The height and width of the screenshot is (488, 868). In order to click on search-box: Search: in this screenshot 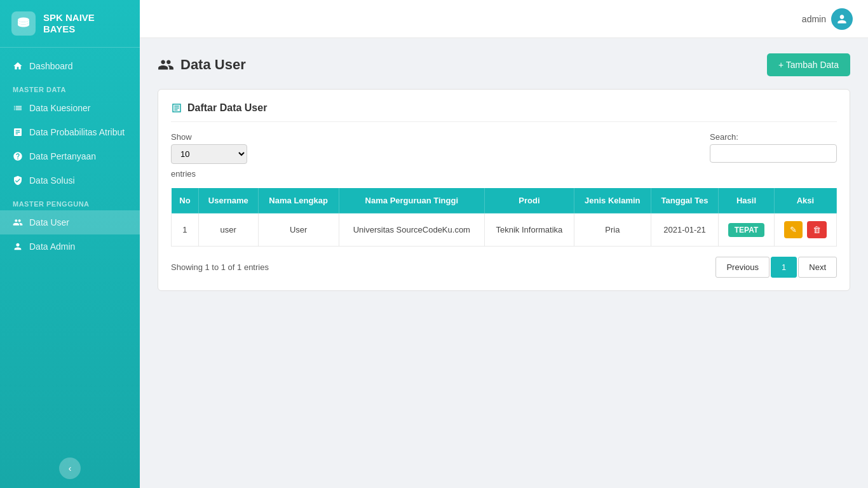, I will do `click(773, 147)`.